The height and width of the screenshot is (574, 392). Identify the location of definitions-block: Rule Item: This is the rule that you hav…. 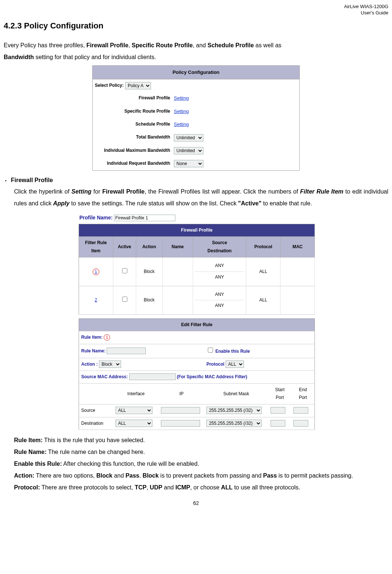
(201, 464).